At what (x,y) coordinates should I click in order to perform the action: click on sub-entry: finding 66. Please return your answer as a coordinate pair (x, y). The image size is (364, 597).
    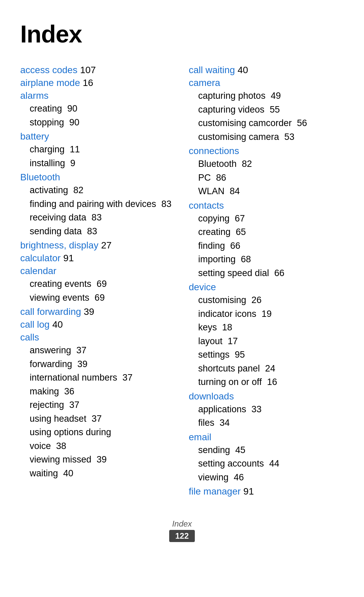
    Looking at the image, I should click on (271, 246).